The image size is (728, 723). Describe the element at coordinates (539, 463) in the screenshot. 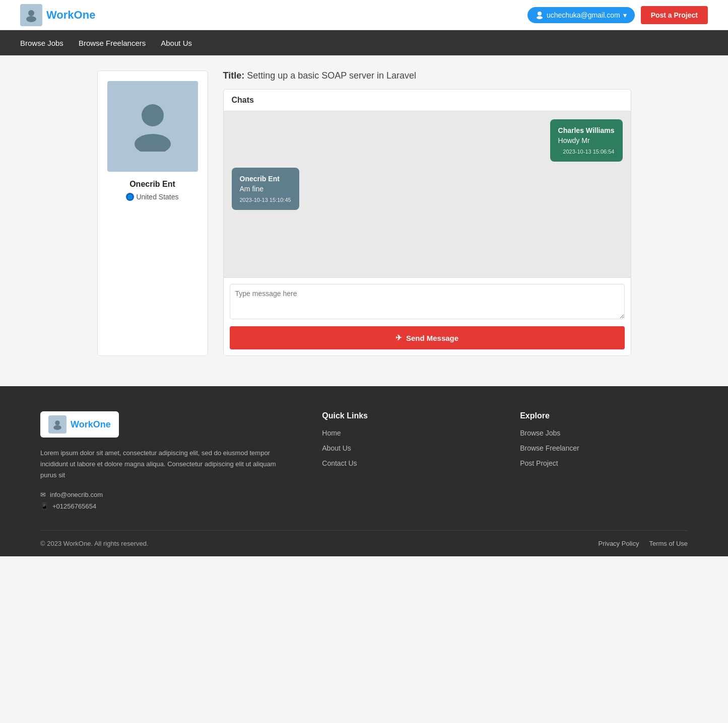

I see `explore-post-project: Post Project` at that location.